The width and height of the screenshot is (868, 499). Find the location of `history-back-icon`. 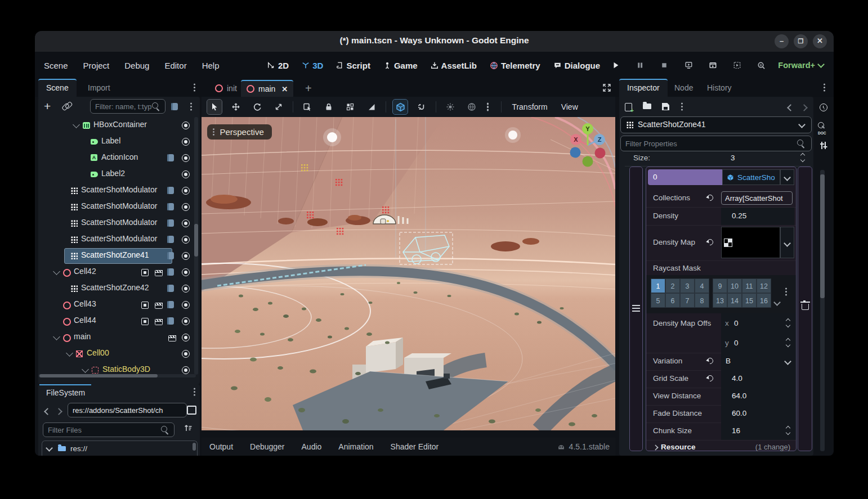

history-back-icon is located at coordinates (790, 108).